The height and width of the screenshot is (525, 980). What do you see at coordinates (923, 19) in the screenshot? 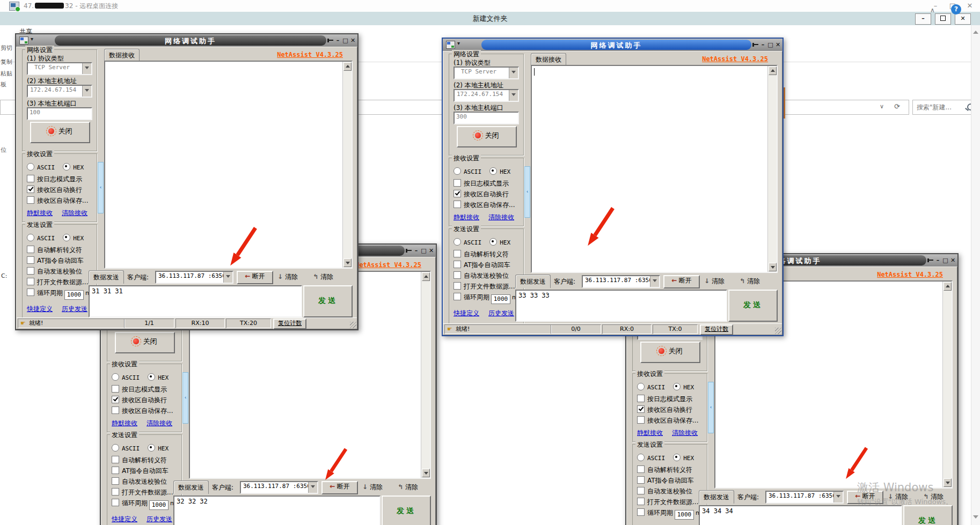
I see `explorer-minimize-button: –` at bounding box center [923, 19].